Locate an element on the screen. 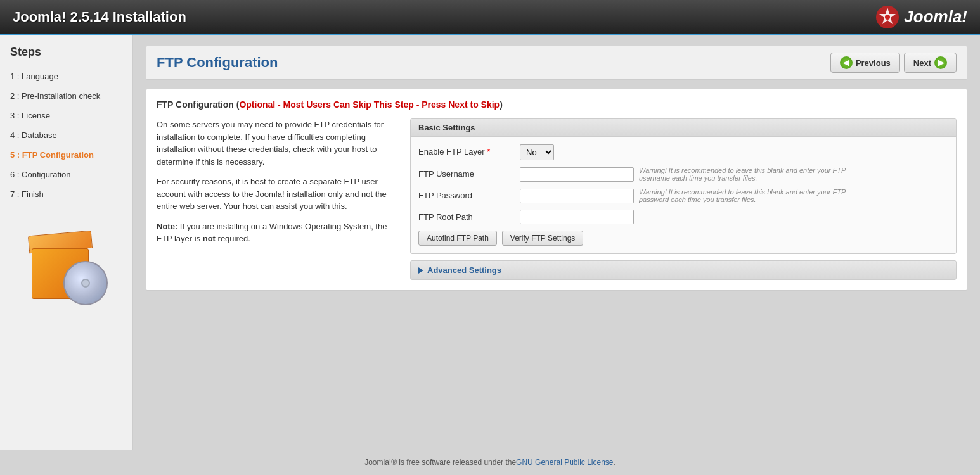 The image size is (980, 475). footer: Joomla!® is free software released under… is located at coordinates (490, 462).